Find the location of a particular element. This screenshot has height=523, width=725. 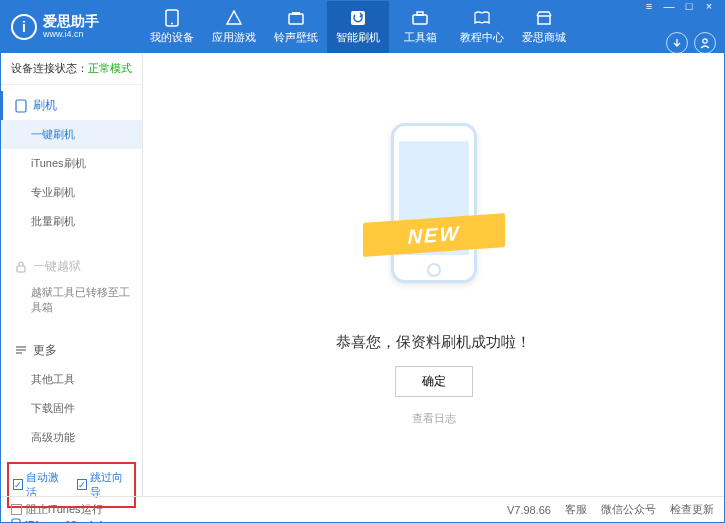

user-icon is located at coordinates (705, 43).